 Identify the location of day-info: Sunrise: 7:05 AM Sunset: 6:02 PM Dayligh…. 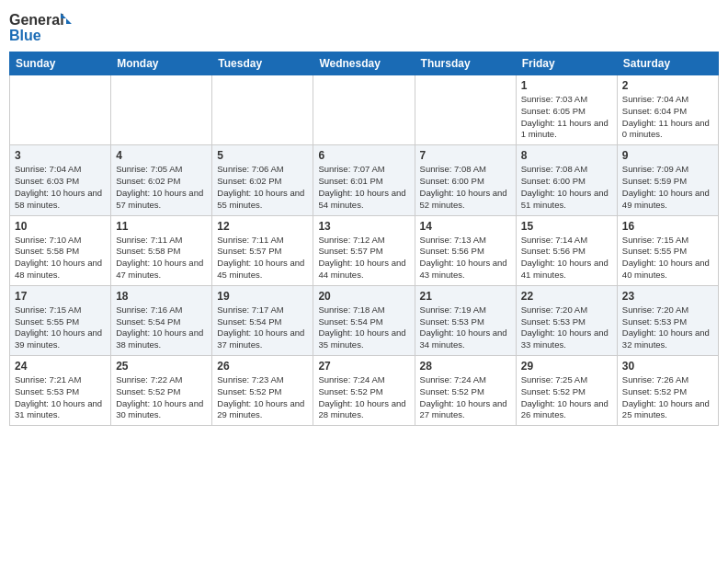
(162, 188).